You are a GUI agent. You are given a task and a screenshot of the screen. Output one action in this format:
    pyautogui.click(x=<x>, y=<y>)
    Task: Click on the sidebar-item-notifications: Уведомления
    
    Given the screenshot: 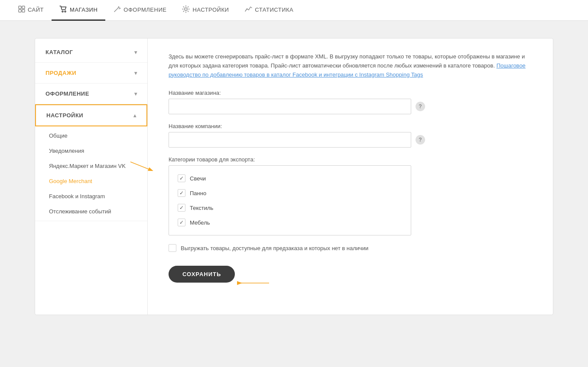 What is the action you would take?
    pyautogui.click(x=91, y=151)
    